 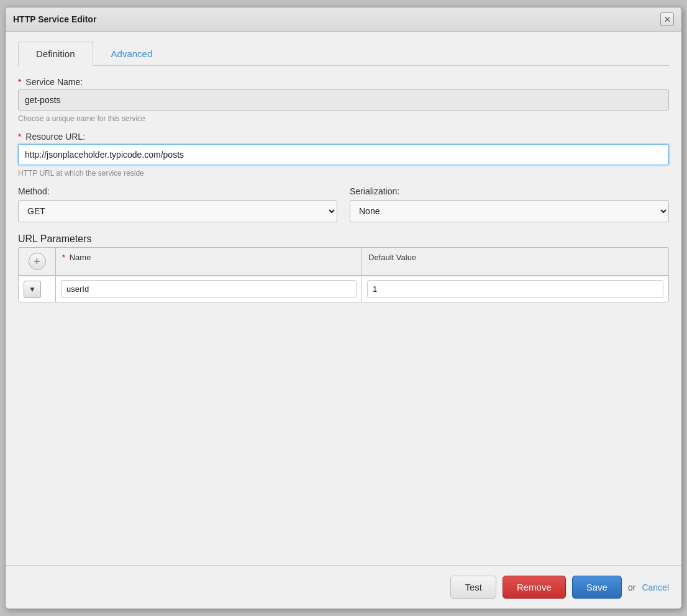 What do you see at coordinates (209, 289) in the screenshot?
I see `param-name-input` at bounding box center [209, 289].